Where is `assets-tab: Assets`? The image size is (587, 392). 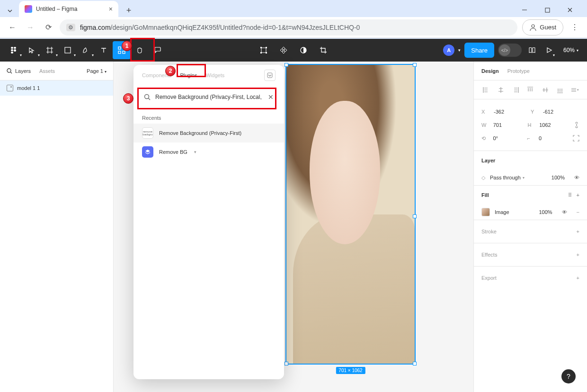
assets-tab: Assets is located at coordinates (47, 71).